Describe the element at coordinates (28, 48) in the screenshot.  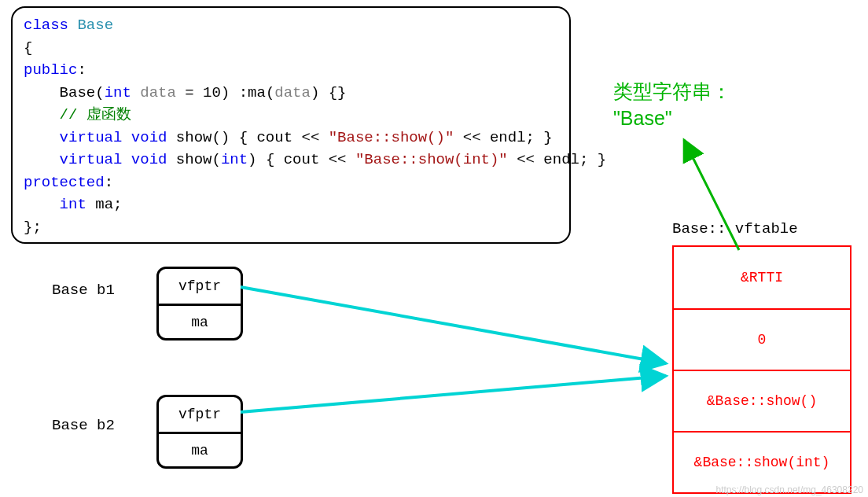
I see `code-brace: {` at that location.